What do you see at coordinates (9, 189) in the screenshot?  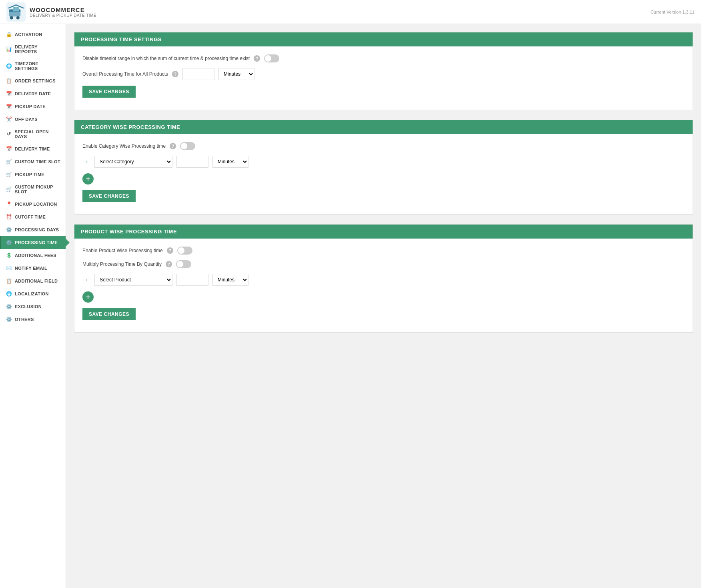 I see `cart3-icon: 🛒` at bounding box center [9, 189].